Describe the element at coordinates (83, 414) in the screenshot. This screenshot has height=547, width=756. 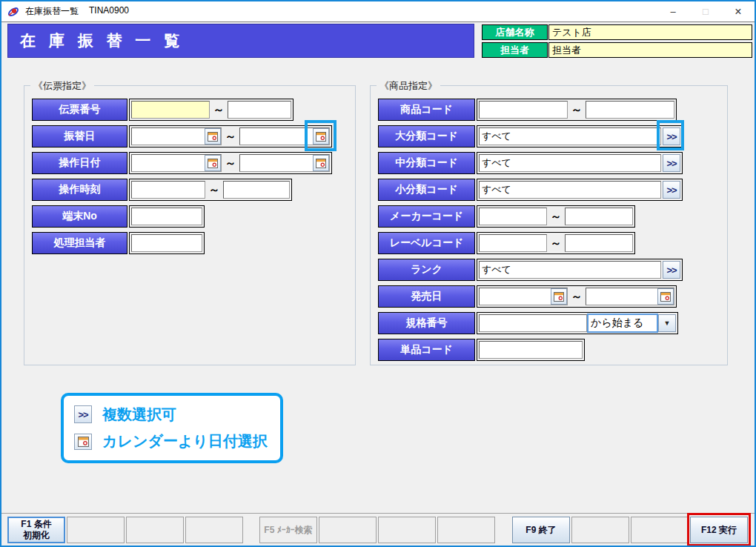
I see `multiselect-icon: >>` at that location.